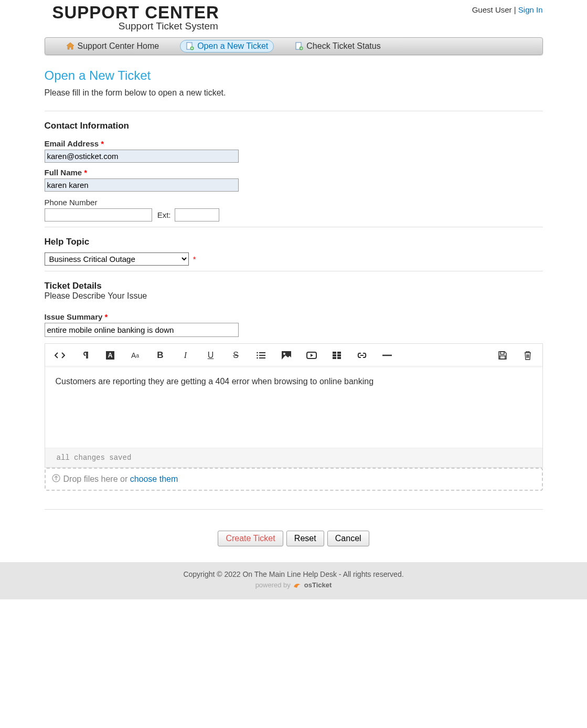 This screenshot has width=587, height=728. I want to click on help-topic-select: Business Critical Outage, so click(116, 259).